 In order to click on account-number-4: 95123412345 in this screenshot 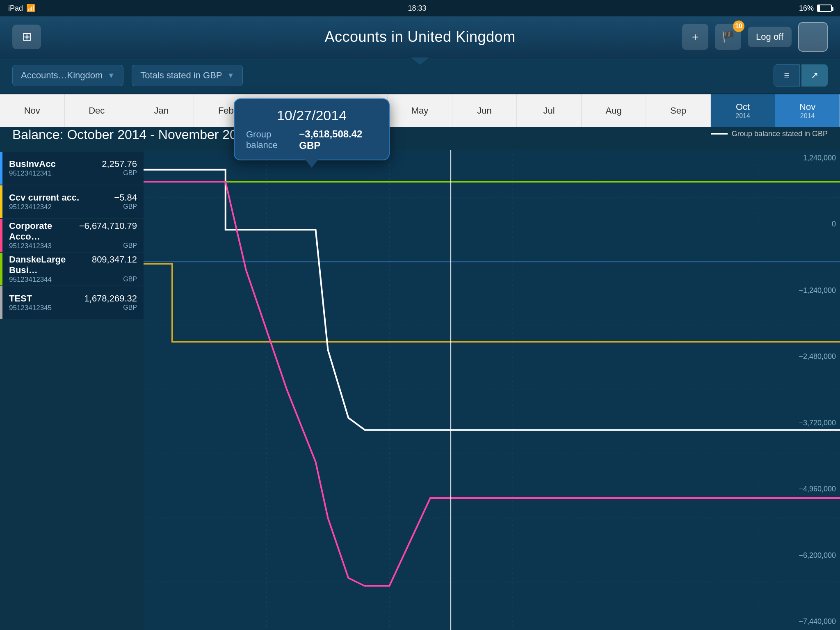, I will do `click(30, 308)`.